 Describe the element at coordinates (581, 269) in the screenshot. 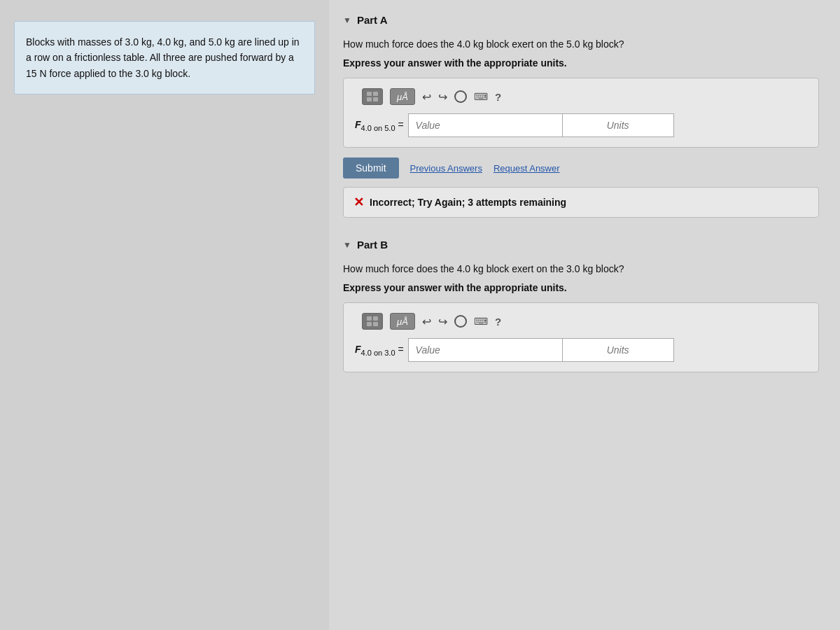

I see `part-b-question1: How much force does the 4.0 kg block exe…` at that location.